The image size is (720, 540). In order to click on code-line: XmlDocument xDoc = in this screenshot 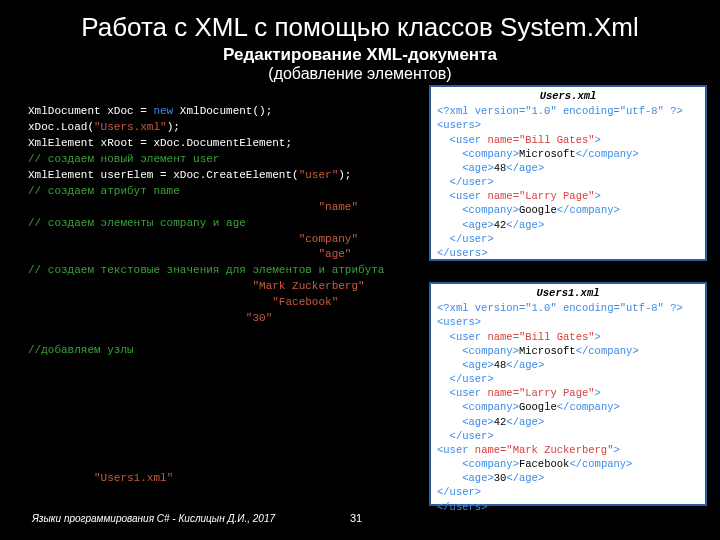, I will do `click(90, 111)`.